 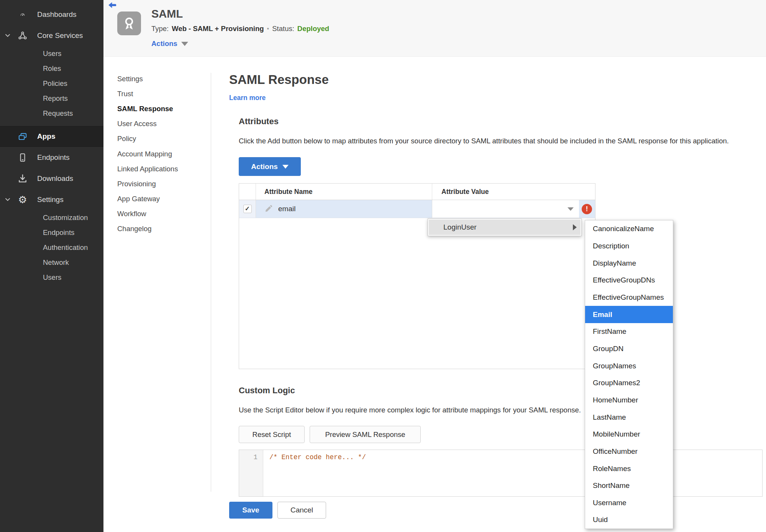 What do you see at coordinates (52, 54) in the screenshot?
I see `sidebar-item-users: Users` at bounding box center [52, 54].